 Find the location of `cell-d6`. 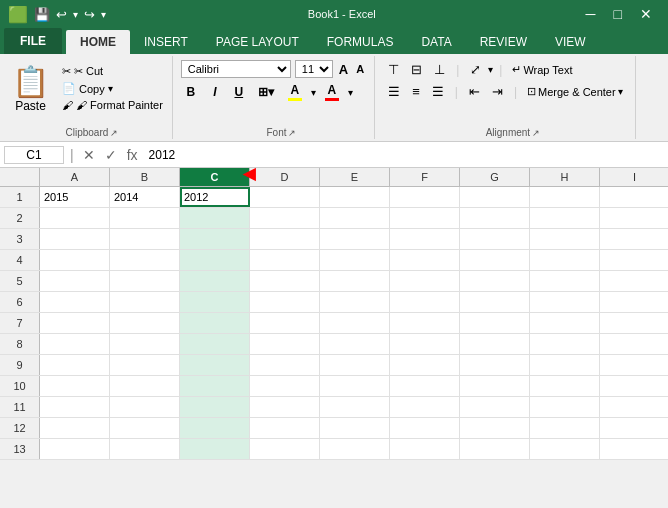

cell-d6 is located at coordinates (285, 302).